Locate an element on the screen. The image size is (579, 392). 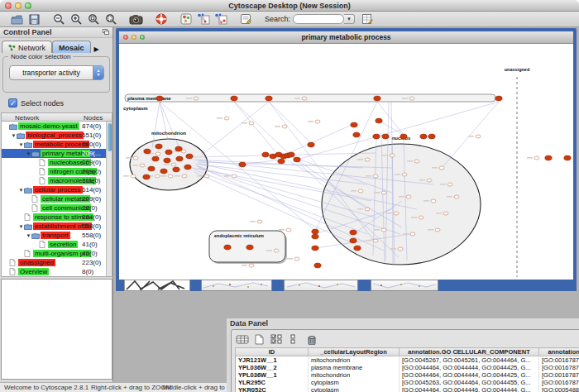
tree-row-label: unassigned is located at coordinates (36, 263).